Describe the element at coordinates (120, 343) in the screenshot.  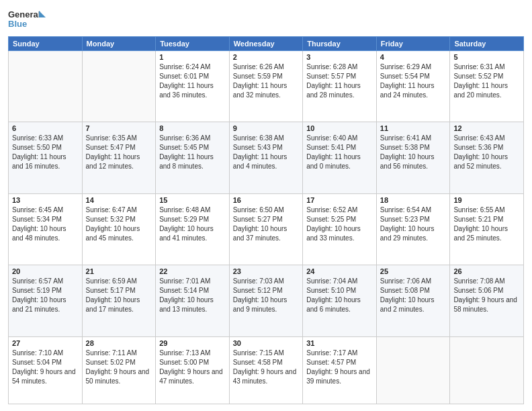
I see `day-number: 28` at that location.